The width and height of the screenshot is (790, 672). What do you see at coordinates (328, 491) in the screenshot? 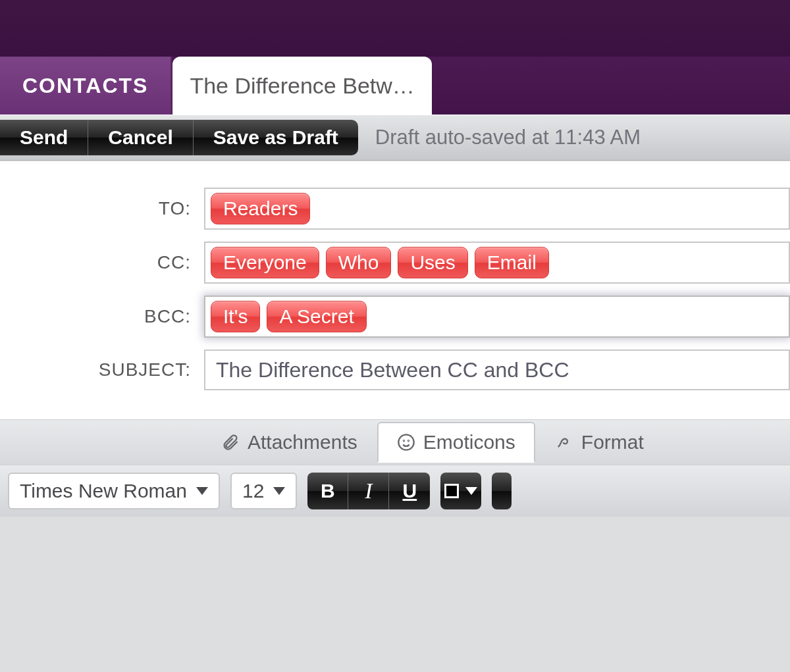
I see `bold-button: B` at bounding box center [328, 491].